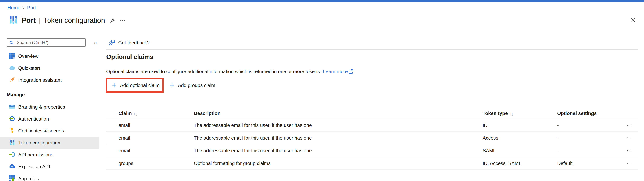 The height and width of the screenshot is (181, 644). I want to click on svg-text: www, so click(12, 106).